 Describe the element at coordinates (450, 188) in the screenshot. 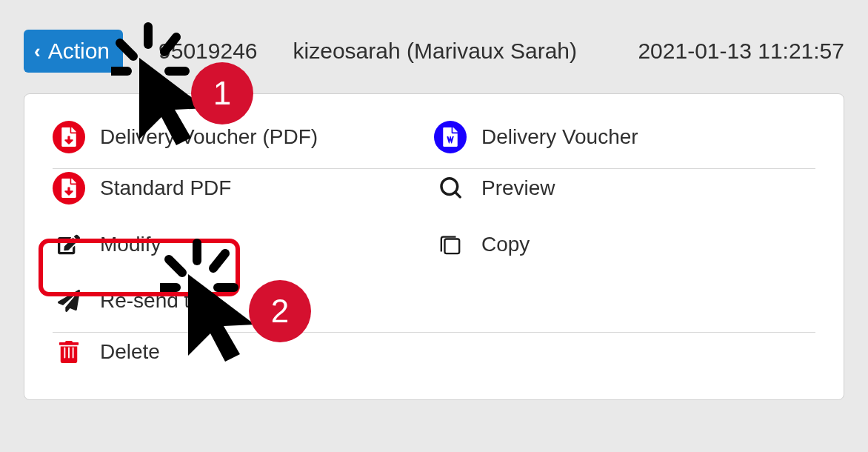

I see `search-icon` at that location.